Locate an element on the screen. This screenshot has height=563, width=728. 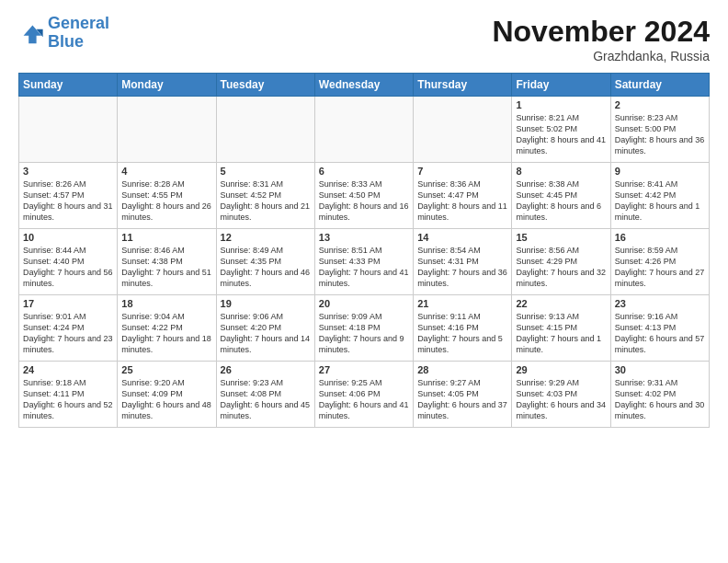
calendar-cell: 21Sunrise: 9:11 AM Sunset: 4:16 PM Dayli… is located at coordinates (463, 328).